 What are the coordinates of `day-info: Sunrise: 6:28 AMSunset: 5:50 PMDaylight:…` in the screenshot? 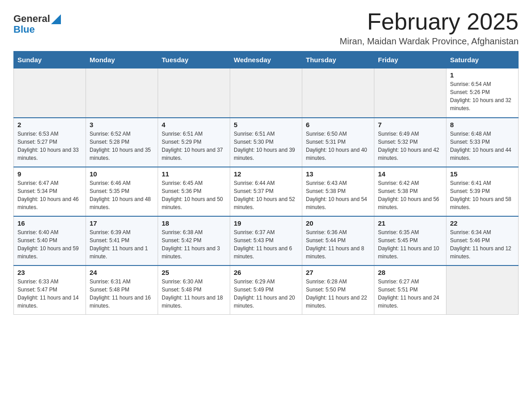 It's located at (338, 294).